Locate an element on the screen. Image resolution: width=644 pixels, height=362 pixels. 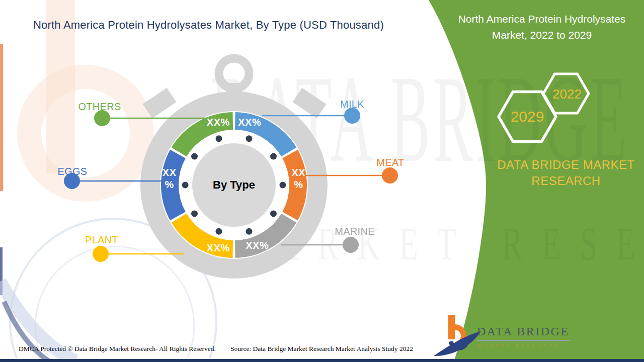
footer-dmca-text: DMCA Protected © Data Bridge Market Rese… is located at coordinates (117, 349).